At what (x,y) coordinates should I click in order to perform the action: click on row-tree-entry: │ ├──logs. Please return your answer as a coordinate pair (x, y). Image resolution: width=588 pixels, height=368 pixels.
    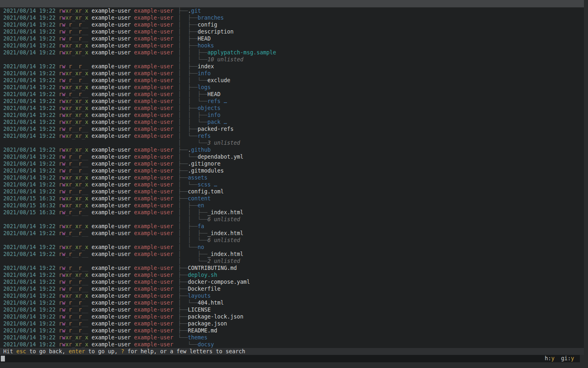
    Looking at the image, I should click on (194, 88).